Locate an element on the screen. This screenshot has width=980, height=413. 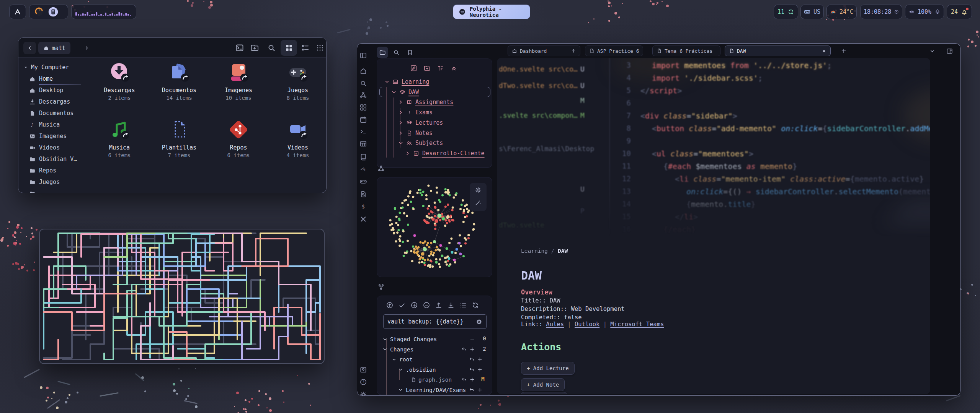
volume-widget: 100% is located at coordinates (924, 12).